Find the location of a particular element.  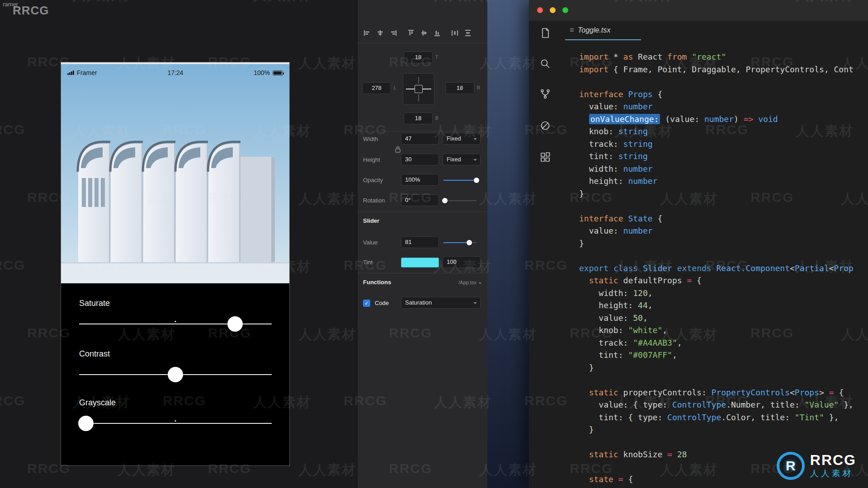

code-line: static defaultProps = { is located at coordinates (723, 281).